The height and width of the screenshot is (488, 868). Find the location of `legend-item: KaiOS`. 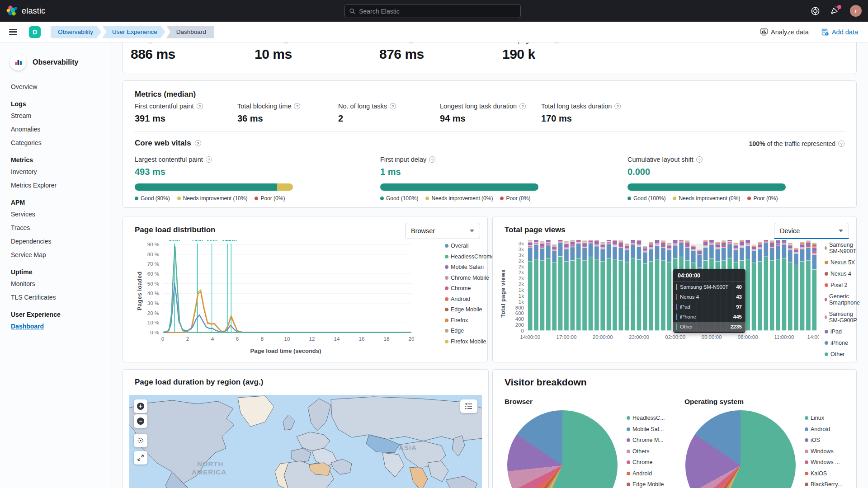

legend-item: KaiOS is located at coordinates (824, 474).